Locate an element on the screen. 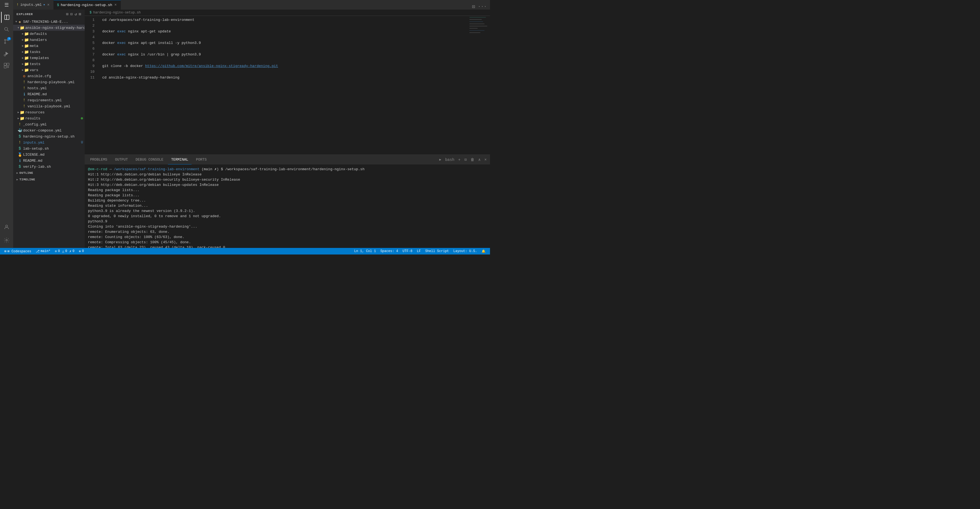 Image resolution: width=980 pixels, height=509 pixels. terminal-content: @em-c-rod → /workspaces/saf-training-lab… is located at coordinates (287, 206).